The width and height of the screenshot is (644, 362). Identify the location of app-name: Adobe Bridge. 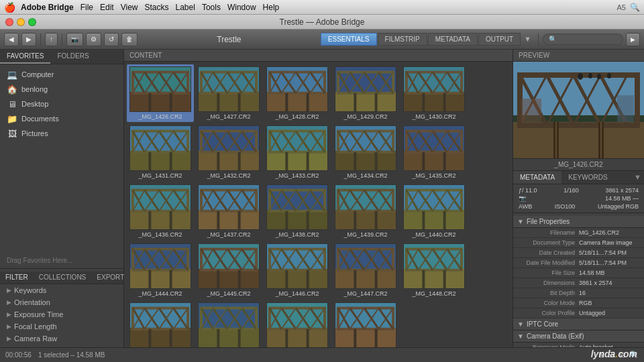
(47, 7).